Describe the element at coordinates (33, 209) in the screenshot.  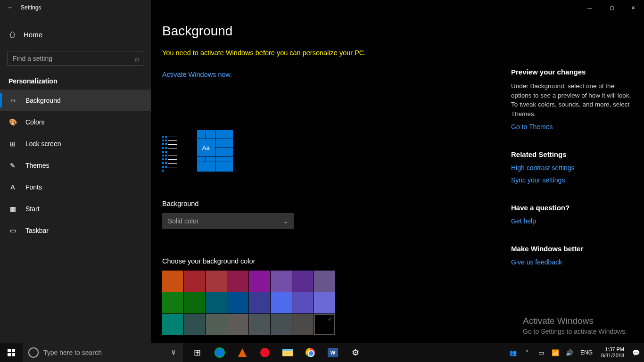
I see `nav-label: Start` at that location.